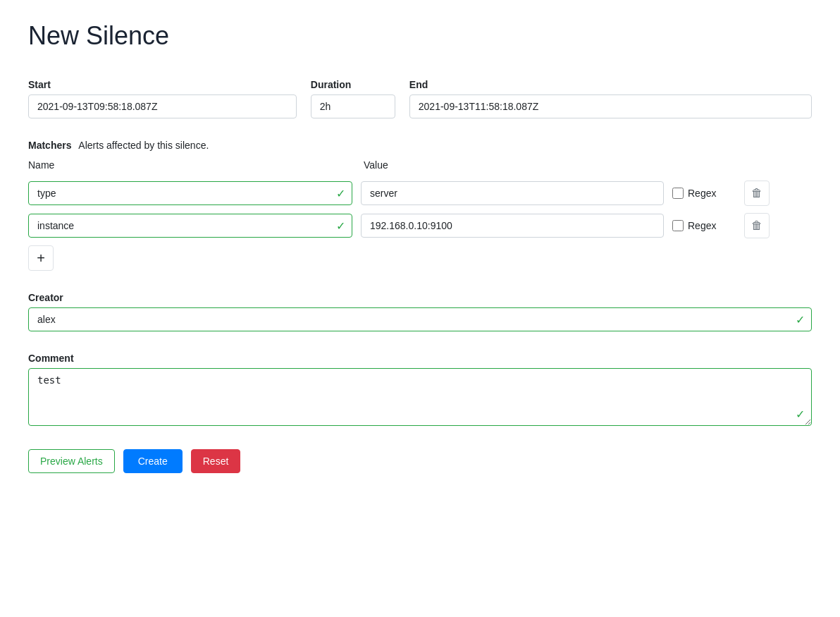 The image size is (840, 617). I want to click on delete-matcher-button-2: 🗑, so click(757, 226).